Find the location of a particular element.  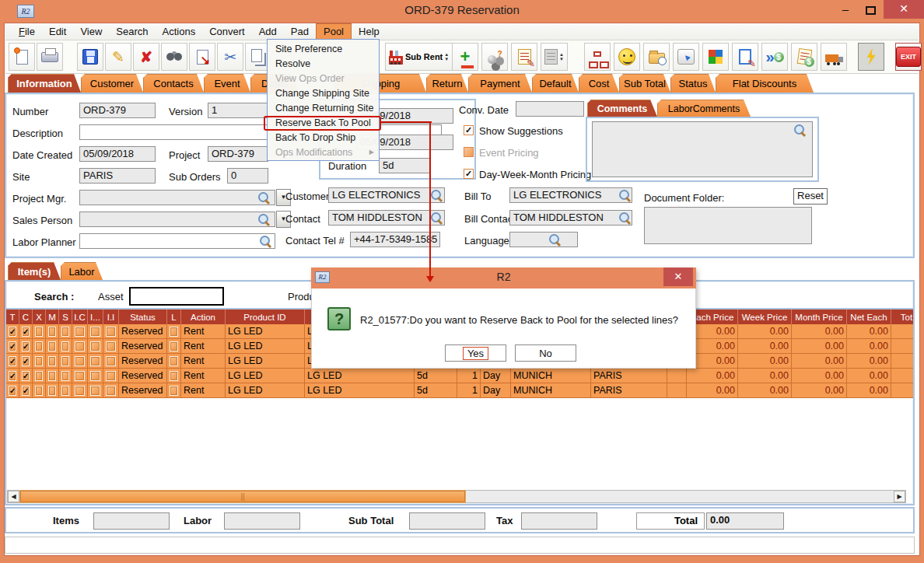

availability-query-button is located at coordinates (495, 57).